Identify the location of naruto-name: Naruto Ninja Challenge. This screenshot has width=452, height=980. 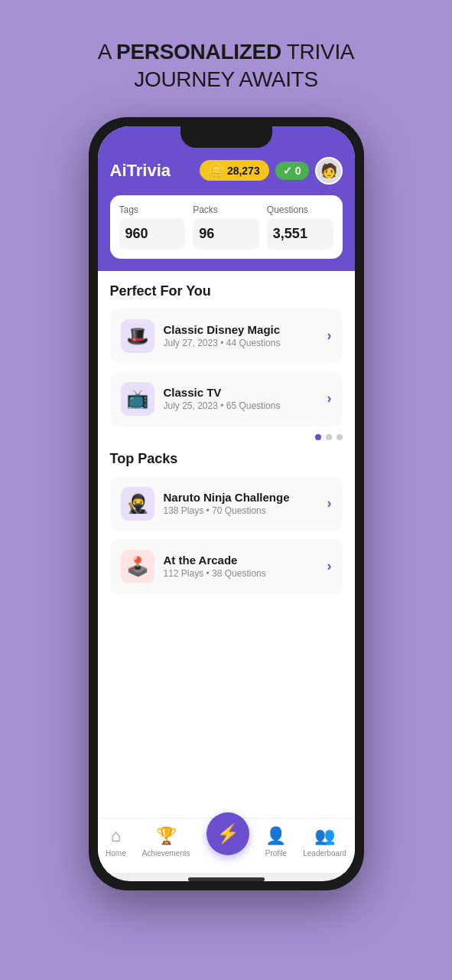
(241, 498).